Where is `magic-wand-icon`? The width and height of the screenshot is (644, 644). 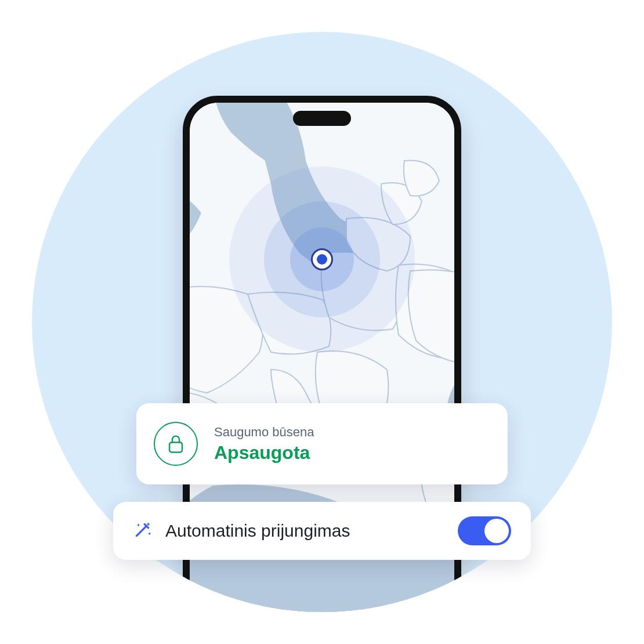
magic-wand-icon is located at coordinates (143, 531).